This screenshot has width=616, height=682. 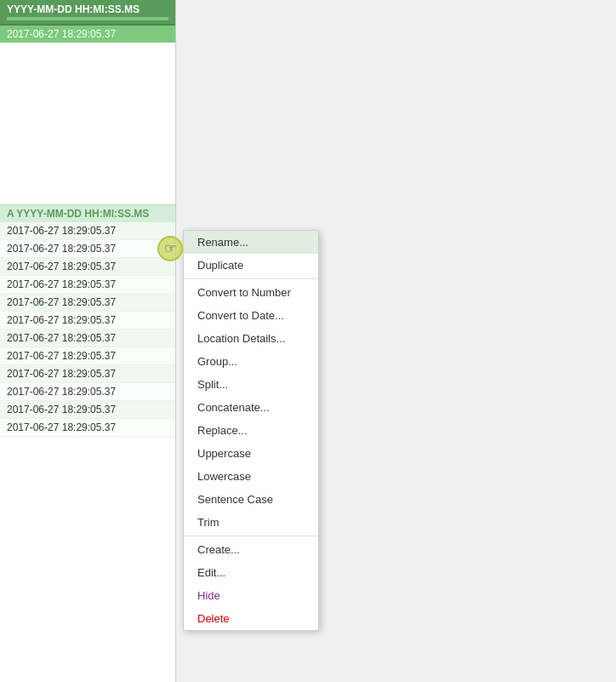 What do you see at coordinates (88, 213) in the screenshot?
I see `column-label-row: A YYYY-MM-DD HH:MI:SS.MS` at bounding box center [88, 213].